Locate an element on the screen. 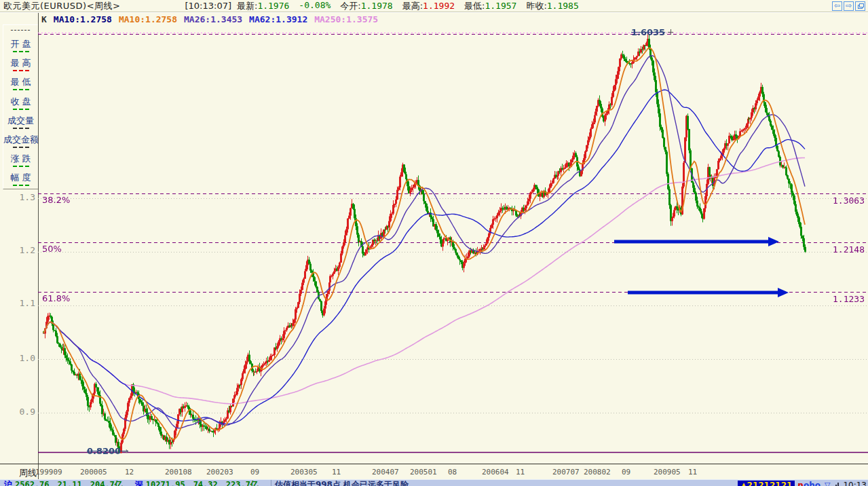  ma-legend-item: MA62:1.3912 is located at coordinates (278, 19).